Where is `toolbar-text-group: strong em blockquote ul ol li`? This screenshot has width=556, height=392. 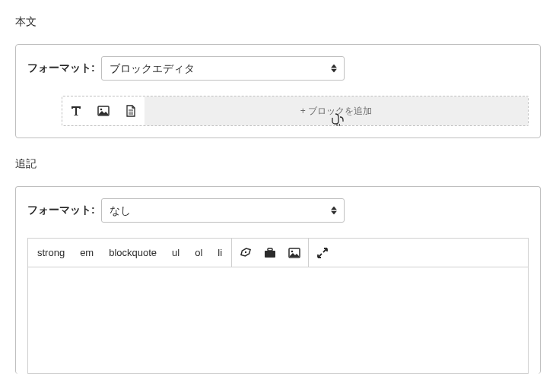
toolbar-text-group: strong em blockquote ul ol li is located at coordinates (130, 252).